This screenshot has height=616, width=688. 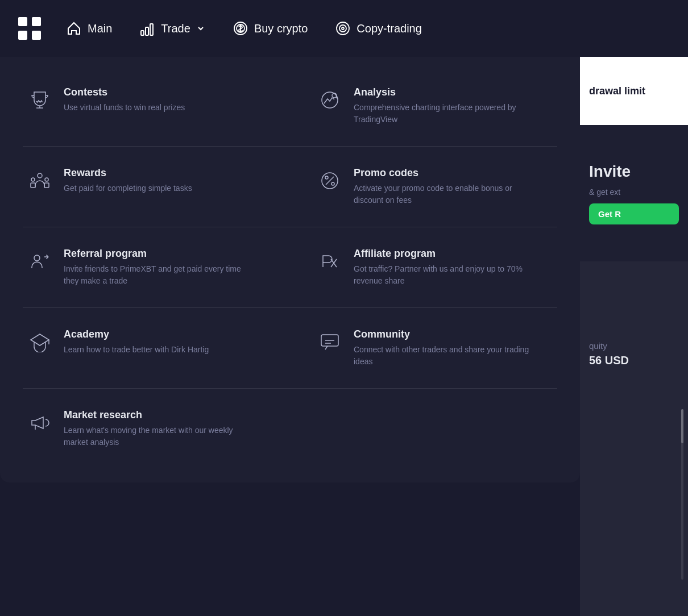 I want to click on nav-copy-trading-label: Copy-trading, so click(x=389, y=28).